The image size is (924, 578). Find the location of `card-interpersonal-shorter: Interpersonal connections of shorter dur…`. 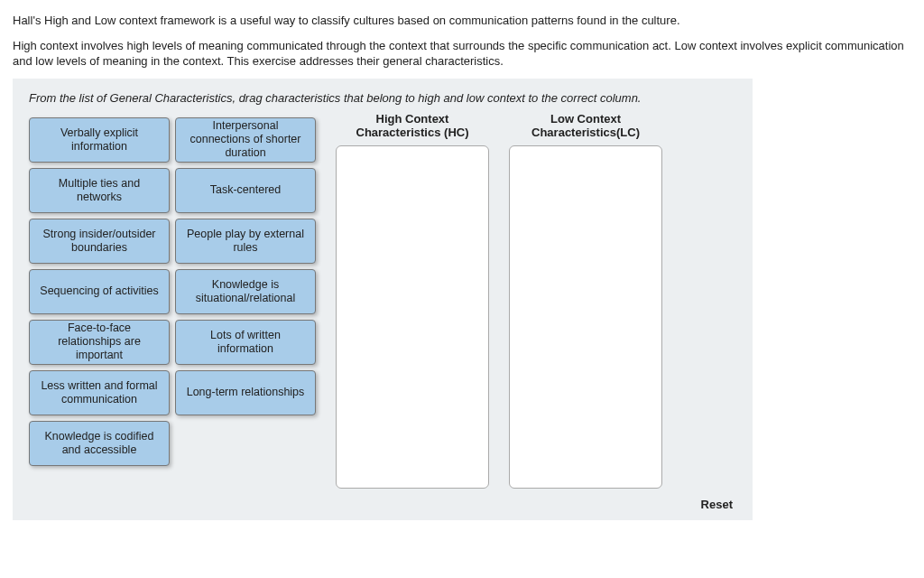

card-interpersonal-shorter: Interpersonal connections of shorter dur… is located at coordinates (245, 140).